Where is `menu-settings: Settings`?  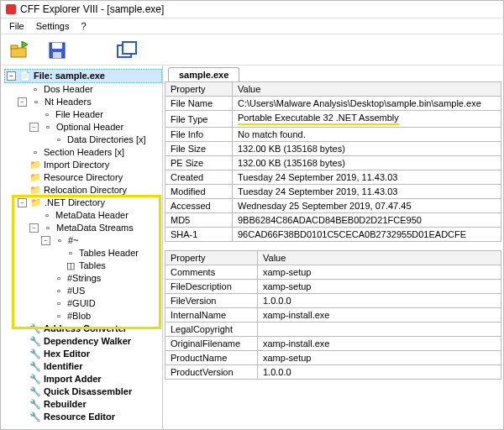 menu-settings: Settings is located at coordinates (53, 26).